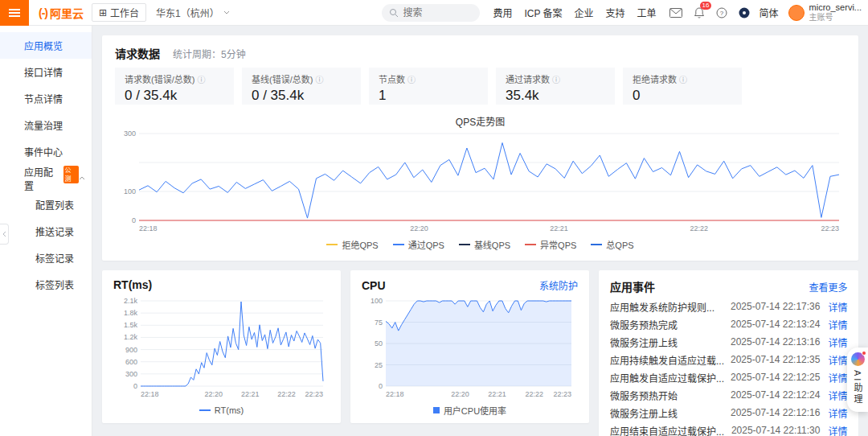 The width and height of the screenshot is (868, 436). Describe the element at coordinates (676, 13) in the screenshot. I see `mail-icon` at that location.